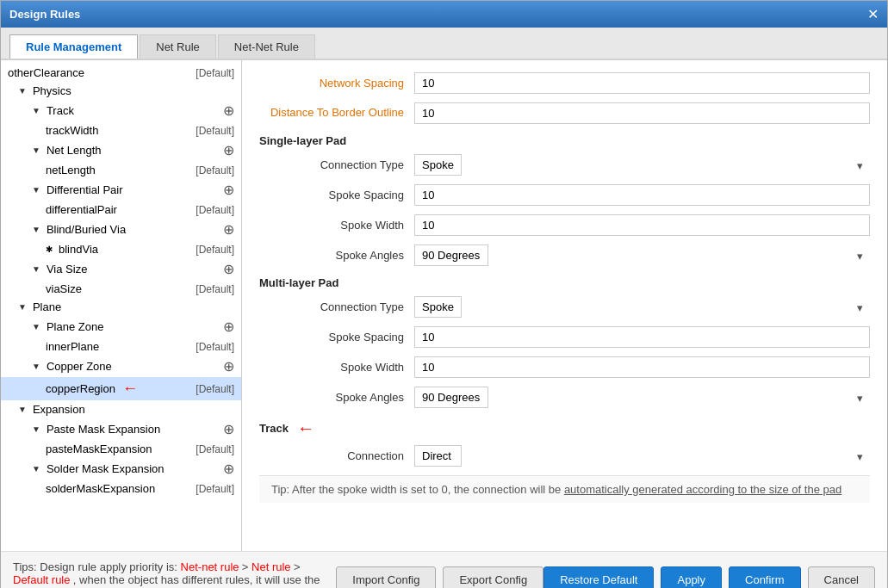 This screenshot has width=888, height=588. I want to click on cancel-button: Cancel, so click(841, 577).